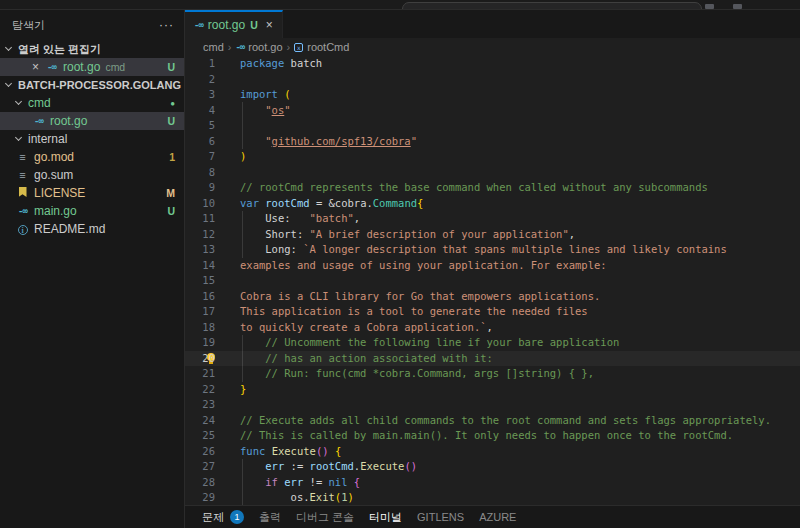 This screenshot has width=800, height=528. Describe the element at coordinates (430, 342) in the screenshot. I see `code-token: // Uncomment the following line if your …` at that location.